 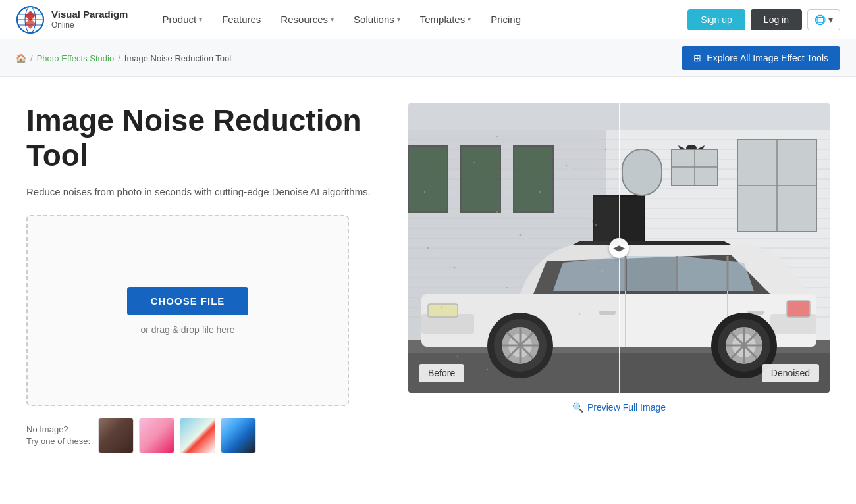 I want to click on nav-resources: Resources ▾, so click(x=307, y=20).